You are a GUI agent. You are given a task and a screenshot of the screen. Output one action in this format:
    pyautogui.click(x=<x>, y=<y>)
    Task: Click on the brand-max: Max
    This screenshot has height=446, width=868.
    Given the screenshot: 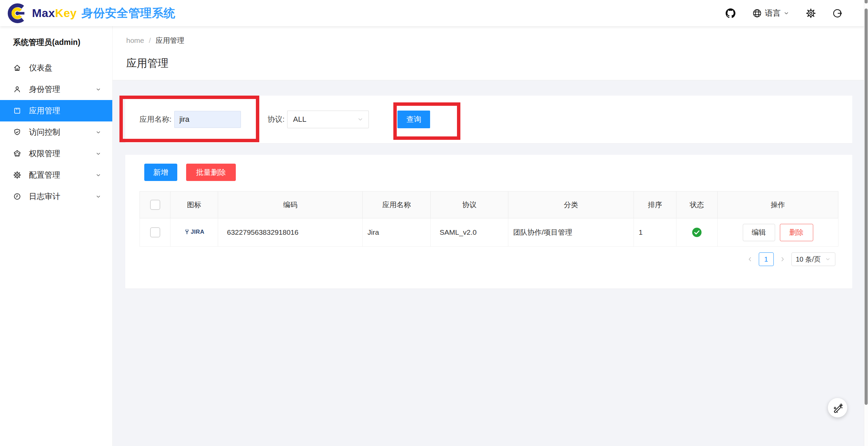 What is the action you would take?
    pyautogui.click(x=44, y=13)
    